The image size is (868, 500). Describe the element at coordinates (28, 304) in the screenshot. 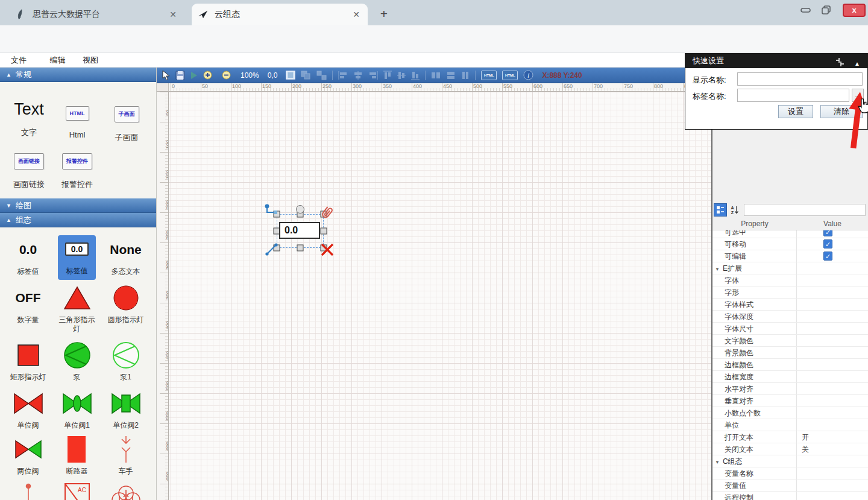

I see `palette-item-digital: OFF 数字量` at that location.